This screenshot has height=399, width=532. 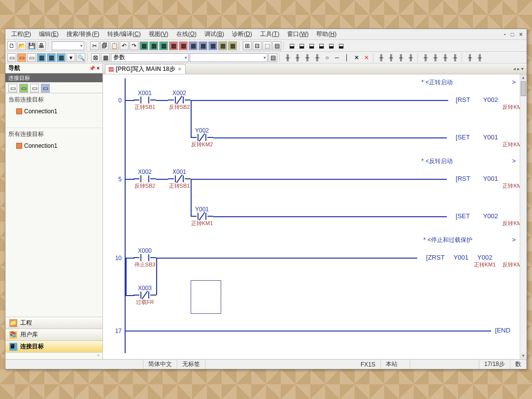 I want to click on nav-cat-project: 📁 工程, so click(x=54, y=323).